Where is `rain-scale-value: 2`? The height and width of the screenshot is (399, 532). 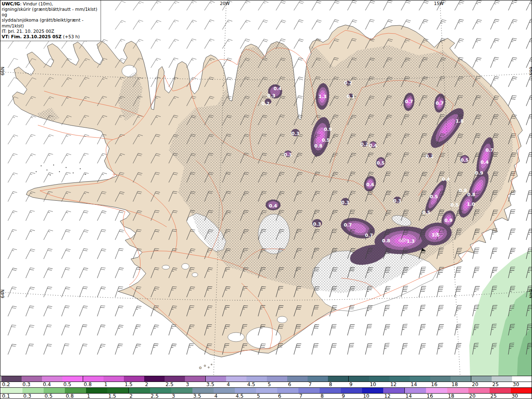 rain-scale-value: 2 is located at coordinates (131, 396).